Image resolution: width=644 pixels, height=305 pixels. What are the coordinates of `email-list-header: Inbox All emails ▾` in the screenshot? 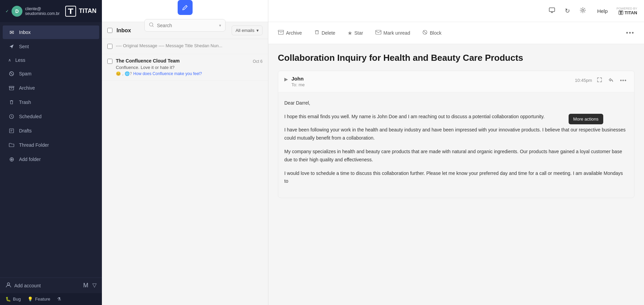 It's located at (185, 31).